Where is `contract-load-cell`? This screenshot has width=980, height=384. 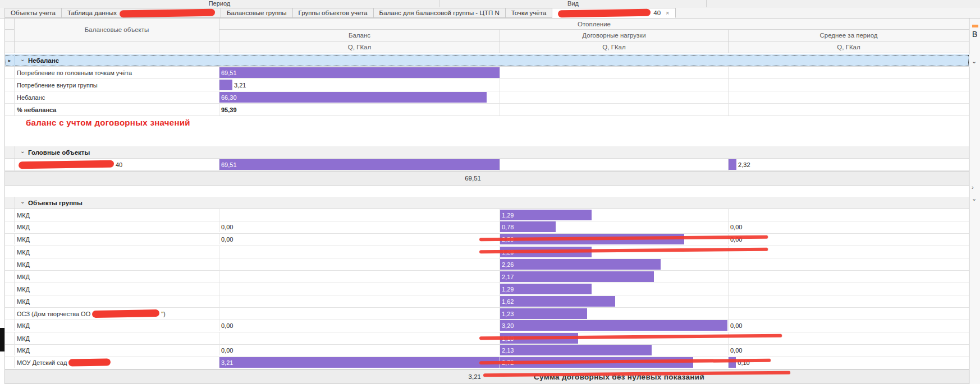 contract-load-cell is located at coordinates (614, 165).